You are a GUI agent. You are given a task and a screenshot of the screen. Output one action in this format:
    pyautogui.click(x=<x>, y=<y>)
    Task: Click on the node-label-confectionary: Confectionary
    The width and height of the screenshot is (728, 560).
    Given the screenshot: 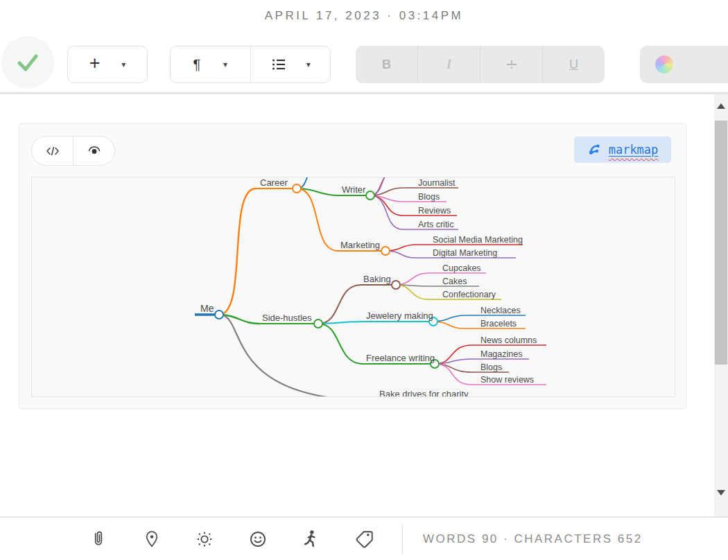 What is the action you would take?
    pyautogui.click(x=469, y=295)
    